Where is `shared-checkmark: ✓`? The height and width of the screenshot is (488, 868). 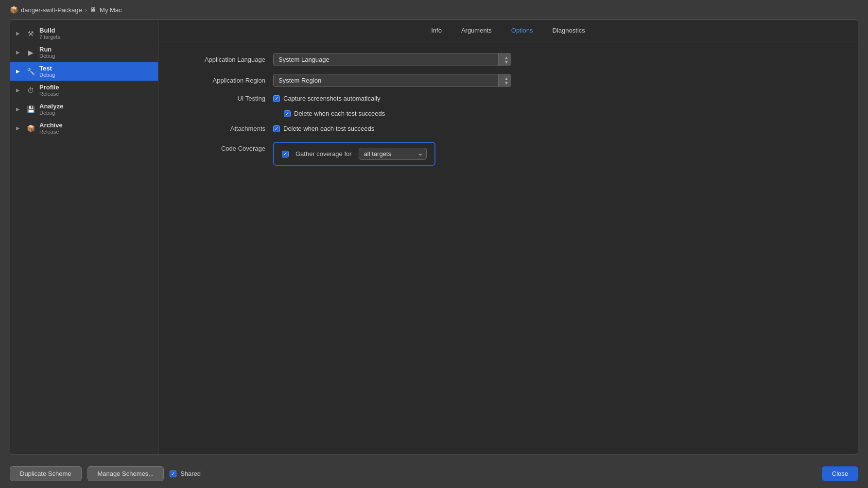 shared-checkmark: ✓ is located at coordinates (173, 474).